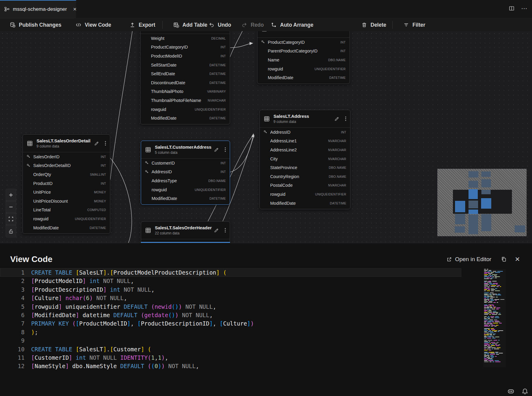 The width and height of the screenshot is (532, 396). I want to click on column-row: ParentProductCategoryIDINT, so click(303, 51).